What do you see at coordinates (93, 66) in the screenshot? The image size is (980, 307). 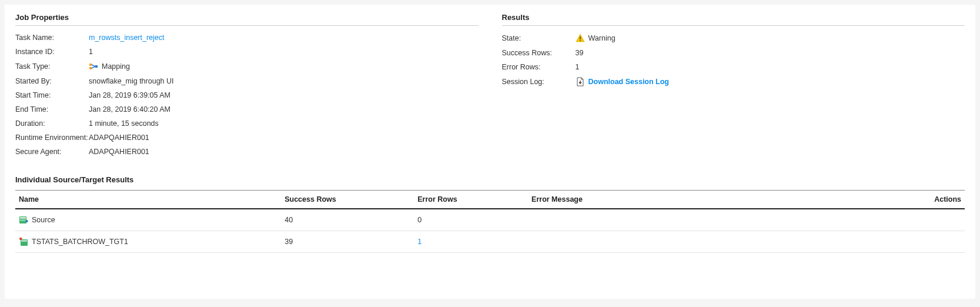 I see `mapping-icon` at bounding box center [93, 66].